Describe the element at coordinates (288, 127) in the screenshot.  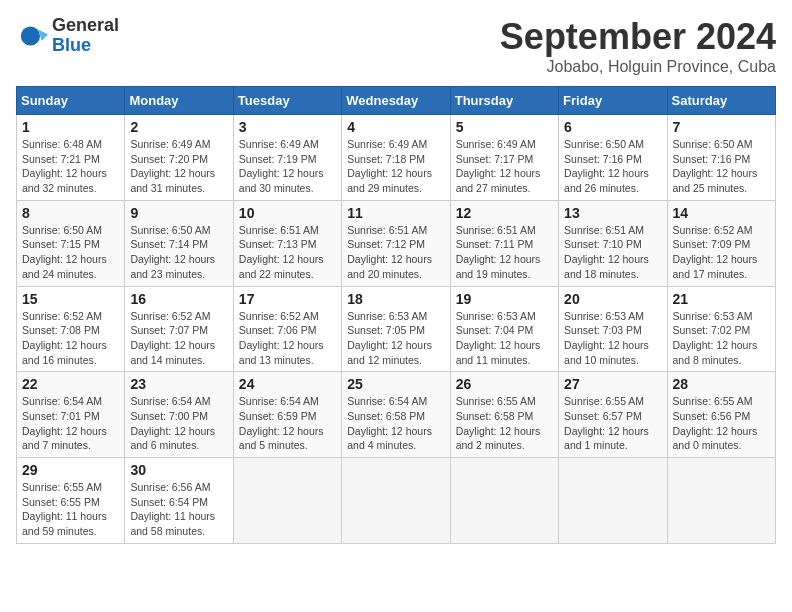
I see `day-number: 3` at that location.